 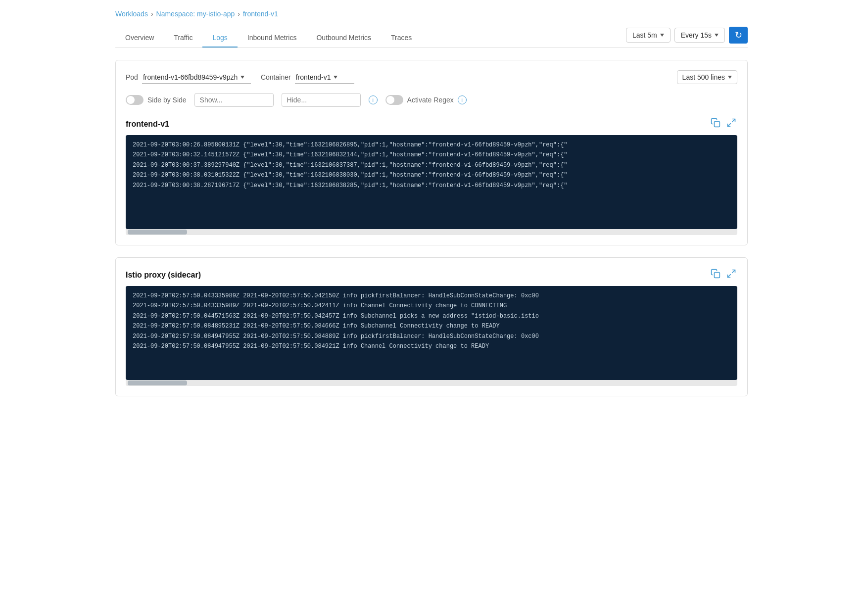 What do you see at coordinates (183, 38) in the screenshot?
I see `tab-traffic: Traffic` at bounding box center [183, 38].